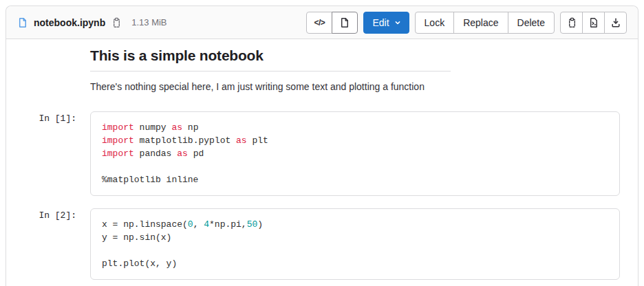  What do you see at coordinates (355, 180) in the screenshot?
I see `code-line: %matplotlib inline` at bounding box center [355, 180].